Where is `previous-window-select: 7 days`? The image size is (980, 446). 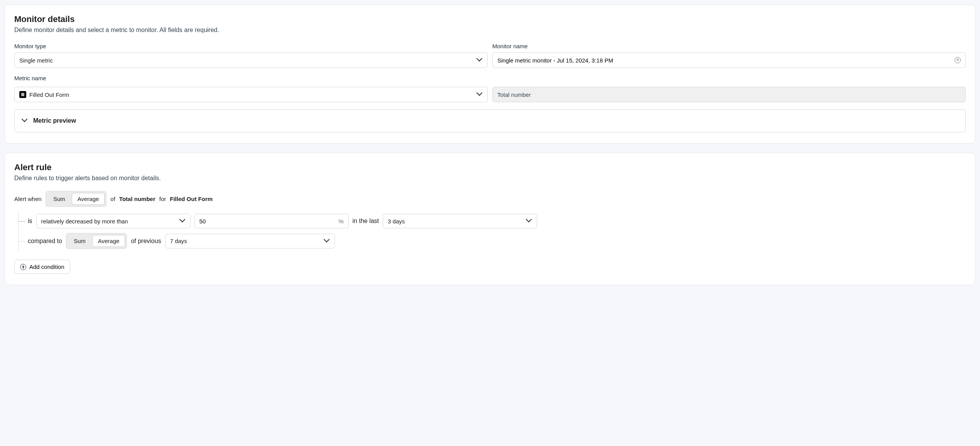 previous-window-select: 7 days is located at coordinates (250, 241).